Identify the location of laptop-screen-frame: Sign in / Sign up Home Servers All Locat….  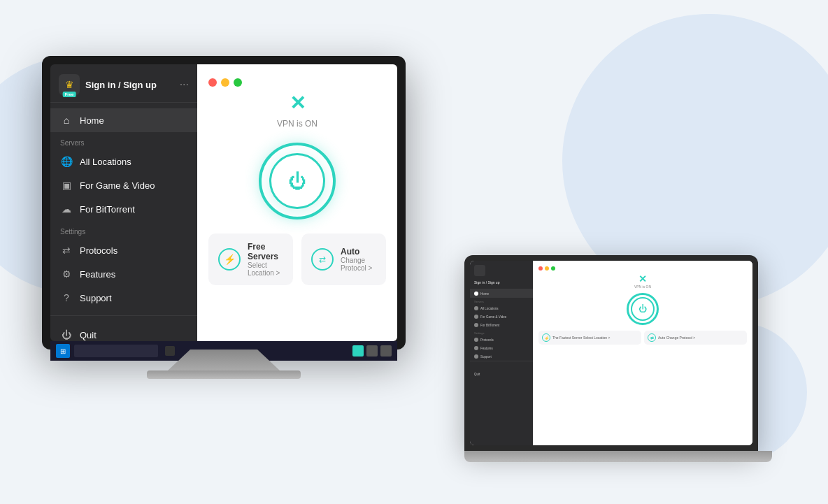
(611, 353).